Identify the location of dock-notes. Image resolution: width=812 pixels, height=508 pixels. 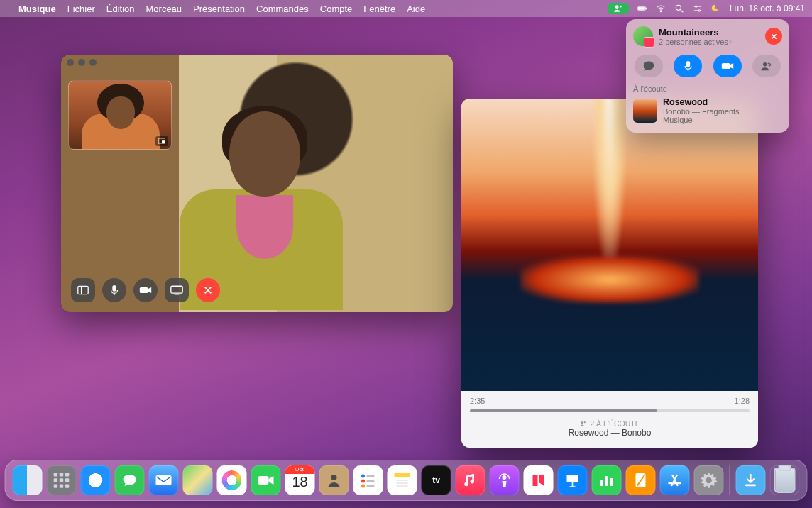
(402, 480).